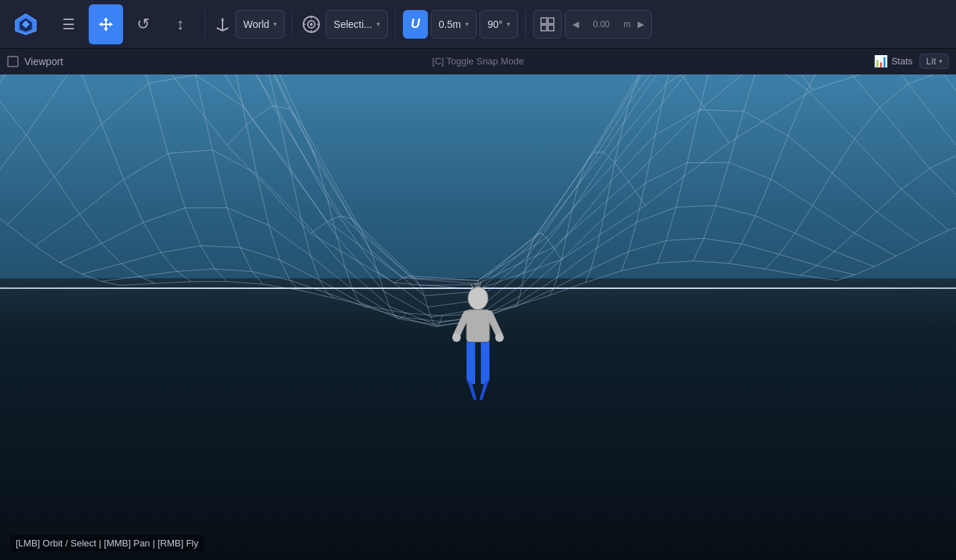 The height and width of the screenshot is (560, 956). I want to click on grid-button, so click(547, 24).